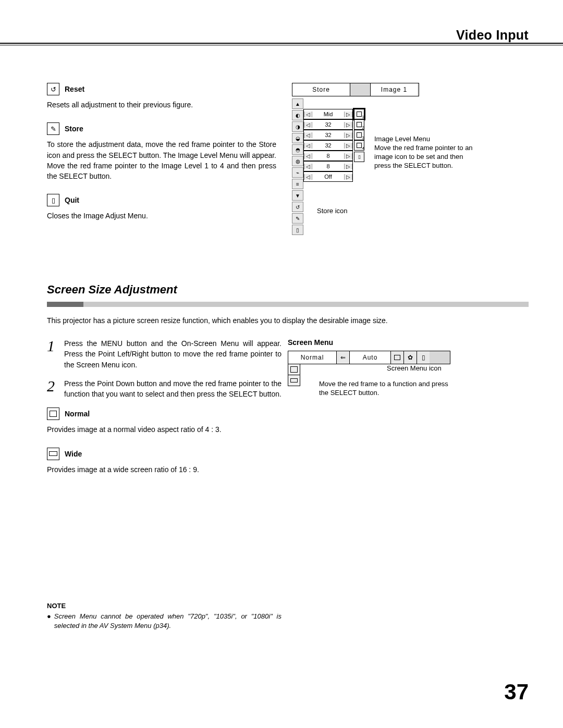 Image resolution: width=563 pixels, height=728 pixels. Describe the element at coordinates (394, 90) in the screenshot. I see `osd-tab-image1: Image 1` at that location.